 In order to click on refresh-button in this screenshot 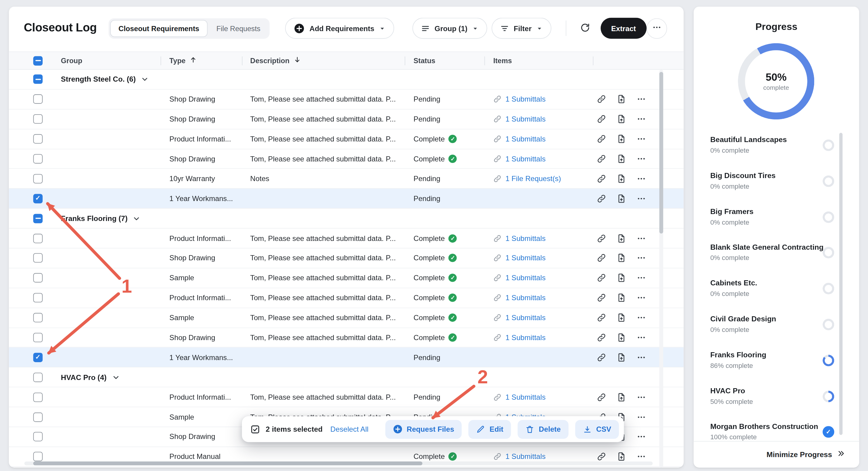, I will do `click(585, 28)`.